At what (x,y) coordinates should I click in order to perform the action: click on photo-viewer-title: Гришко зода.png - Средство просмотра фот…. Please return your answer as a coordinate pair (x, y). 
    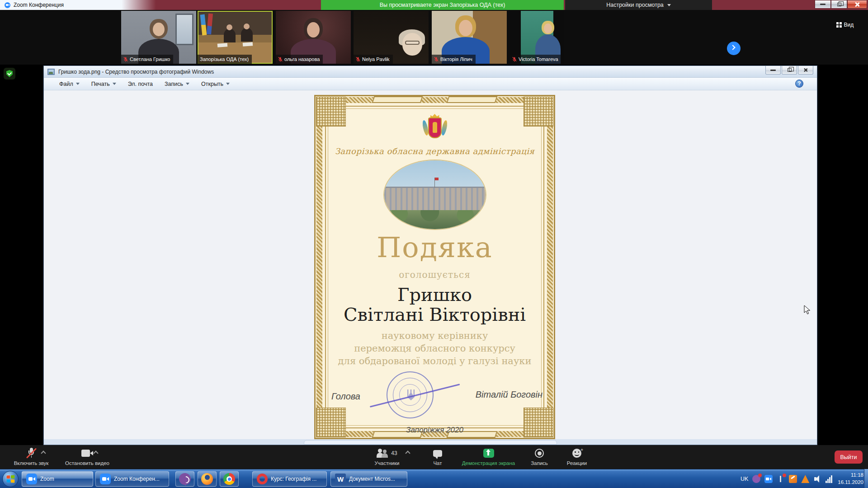
    Looking at the image, I should click on (136, 72).